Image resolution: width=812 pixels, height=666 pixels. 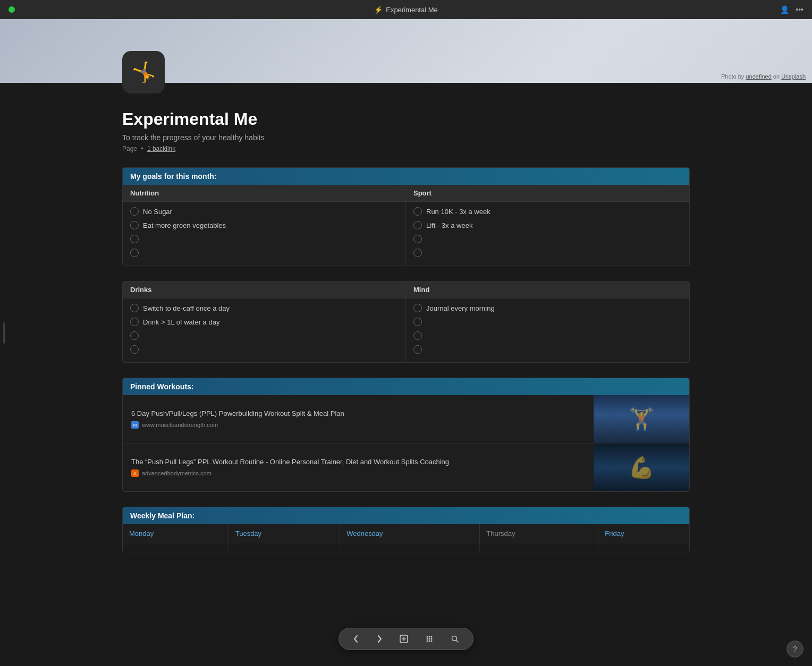 What do you see at coordinates (264, 193) in the screenshot?
I see `nutrition-header: Nutrition` at bounding box center [264, 193].